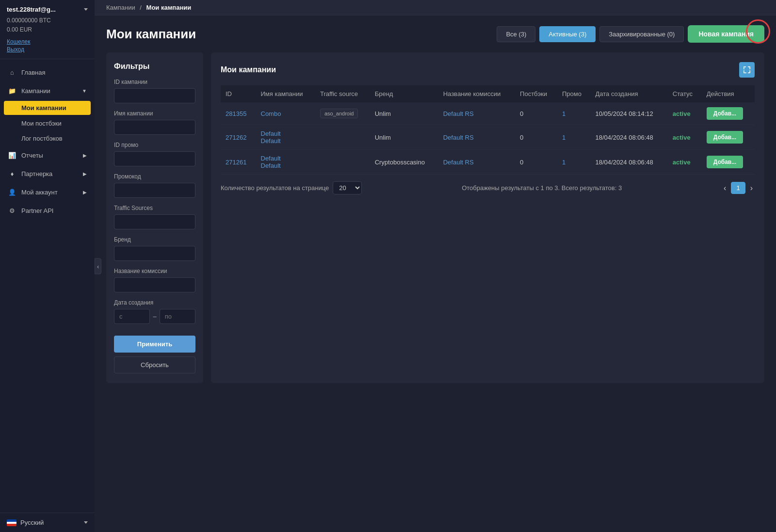  I want to click on cell-actions: Добав..., so click(728, 162).